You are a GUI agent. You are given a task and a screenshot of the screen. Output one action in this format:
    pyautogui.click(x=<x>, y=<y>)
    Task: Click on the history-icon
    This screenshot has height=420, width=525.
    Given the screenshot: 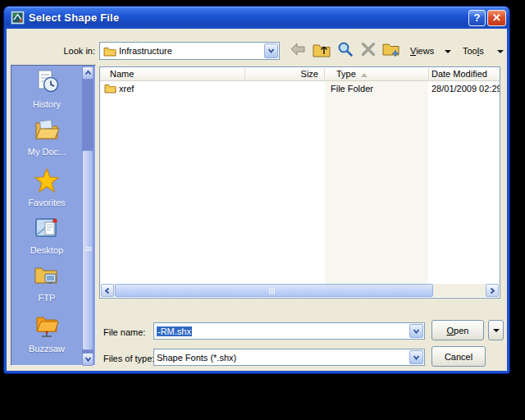 What is the action you would take?
    pyautogui.click(x=47, y=83)
    